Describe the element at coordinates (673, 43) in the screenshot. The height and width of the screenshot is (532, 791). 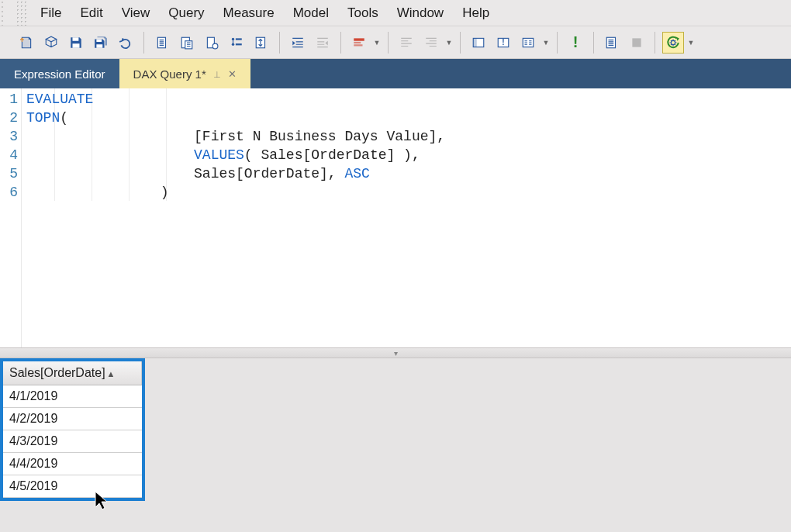
I see `run-gear-icon` at that location.